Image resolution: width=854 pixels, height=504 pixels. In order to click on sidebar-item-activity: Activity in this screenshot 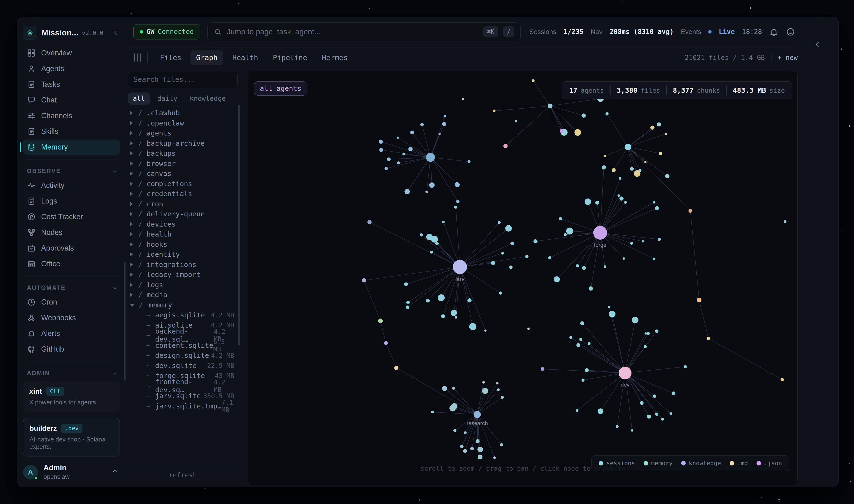, I will do `click(71, 185)`.